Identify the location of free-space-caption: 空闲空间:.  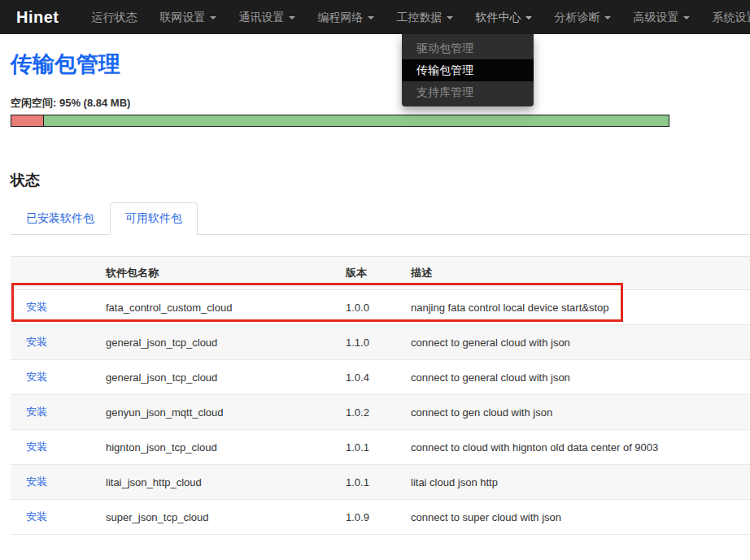
(33, 102).